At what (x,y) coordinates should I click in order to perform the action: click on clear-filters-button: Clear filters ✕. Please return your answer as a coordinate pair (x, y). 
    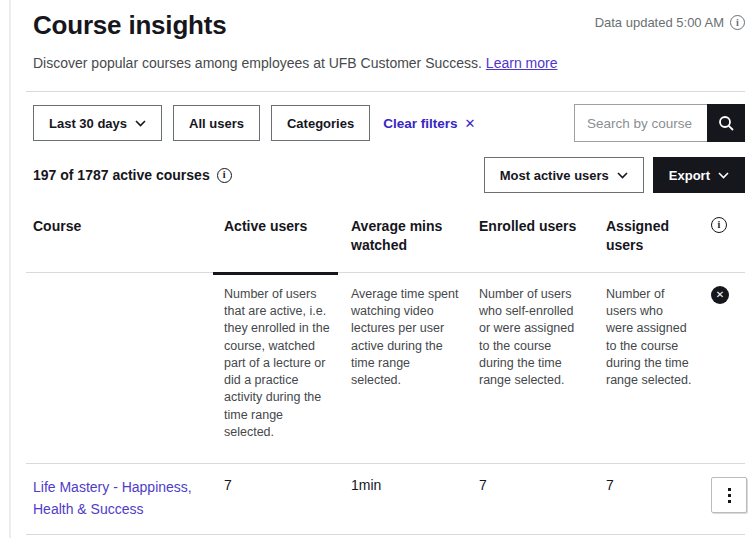
    Looking at the image, I should click on (429, 124).